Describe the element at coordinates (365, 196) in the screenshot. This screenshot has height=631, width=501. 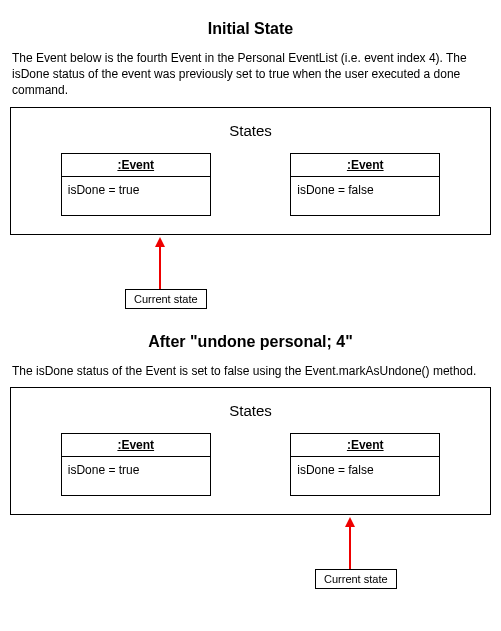
I see `section1-event-right-body: isDone = false` at that location.